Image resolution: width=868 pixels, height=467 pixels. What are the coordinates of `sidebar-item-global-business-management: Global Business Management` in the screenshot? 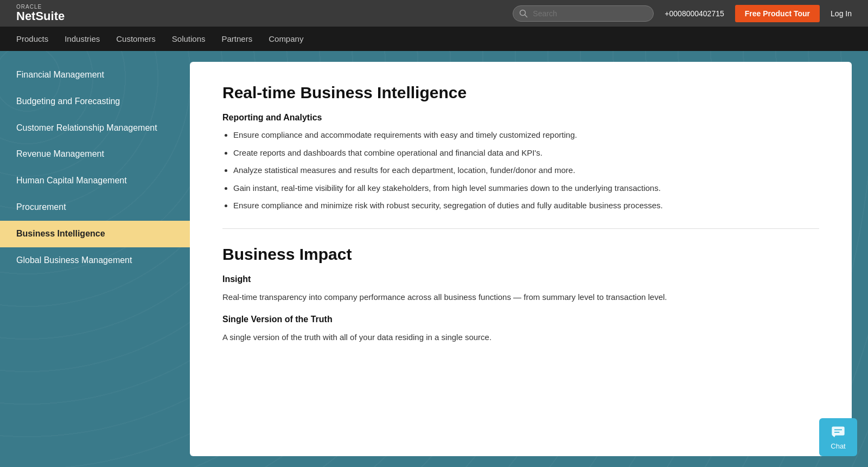 It's located at (95, 260).